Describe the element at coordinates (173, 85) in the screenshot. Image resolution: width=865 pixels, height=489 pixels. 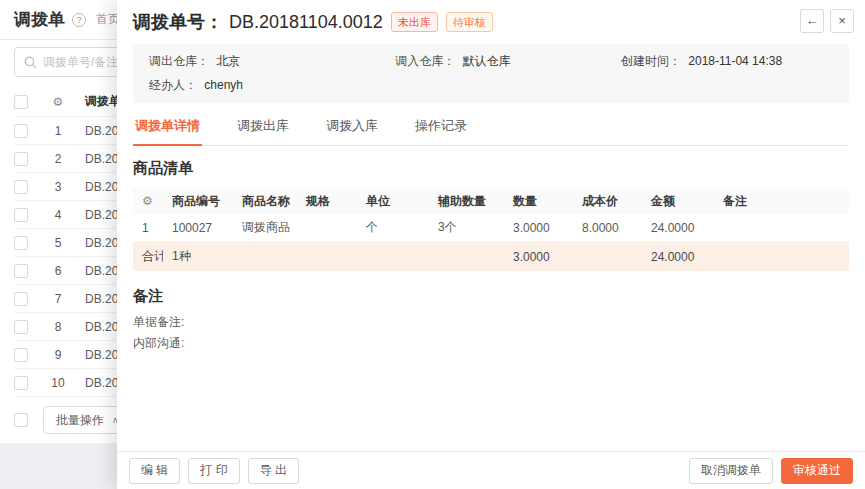
I see `handler-label: 经办人：` at that location.